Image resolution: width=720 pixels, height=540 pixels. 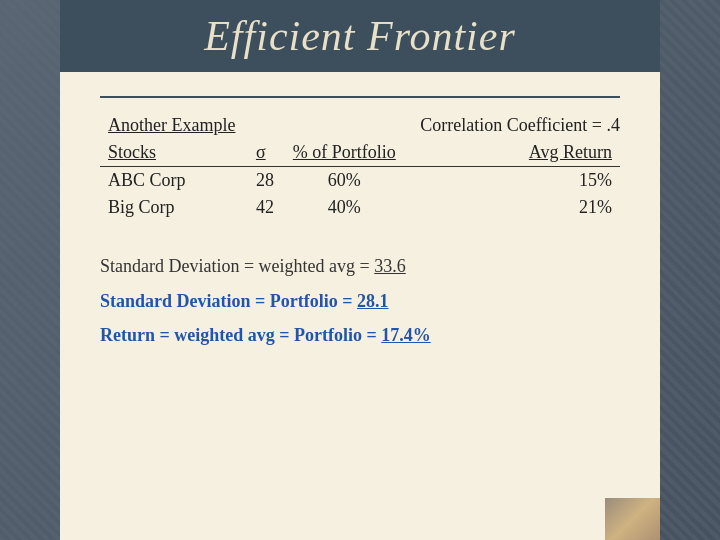 I want to click on summary-line3-value: 17.4%, so click(x=406, y=335).